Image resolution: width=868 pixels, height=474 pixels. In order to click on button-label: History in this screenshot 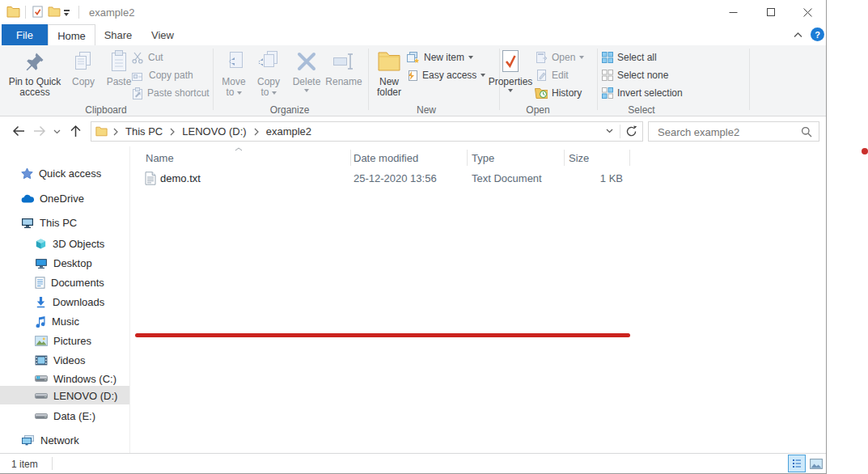, I will do `click(566, 93)`.